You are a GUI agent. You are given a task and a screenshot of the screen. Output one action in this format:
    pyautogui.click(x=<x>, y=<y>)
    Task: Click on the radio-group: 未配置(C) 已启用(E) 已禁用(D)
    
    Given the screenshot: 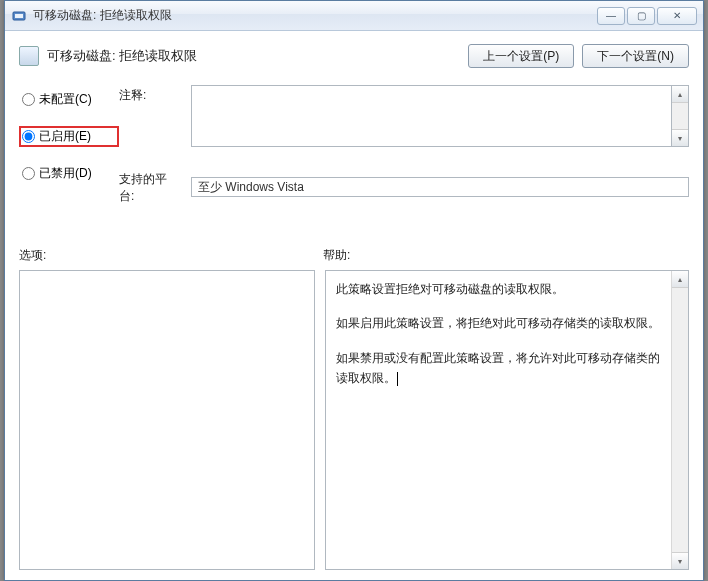 What is the action you would take?
    pyautogui.click(x=69, y=145)
    